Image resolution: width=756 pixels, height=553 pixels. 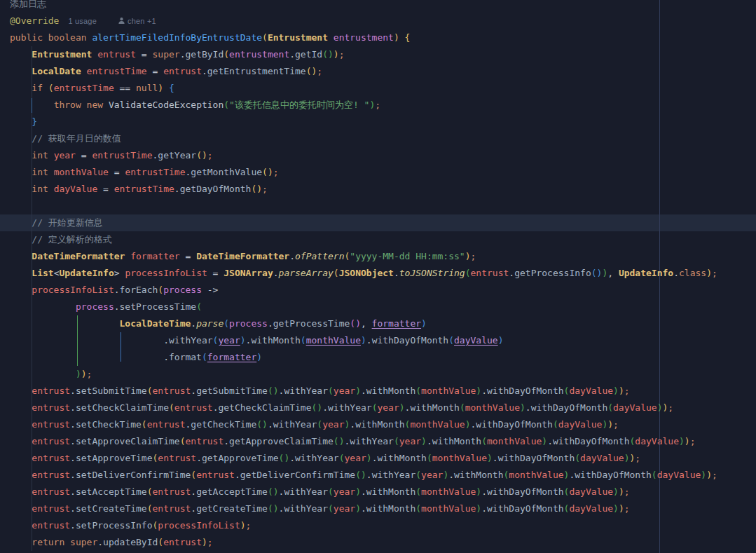 I want to click on code-line: // 开始更新信息, so click(x=378, y=223).